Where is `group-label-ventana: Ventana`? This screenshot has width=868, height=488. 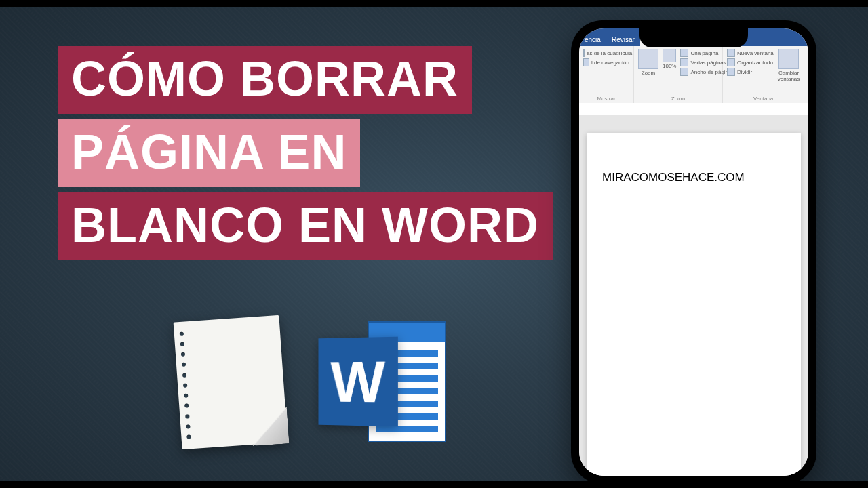
group-label-ventana: Ventana is located at coordinates (764, 98).